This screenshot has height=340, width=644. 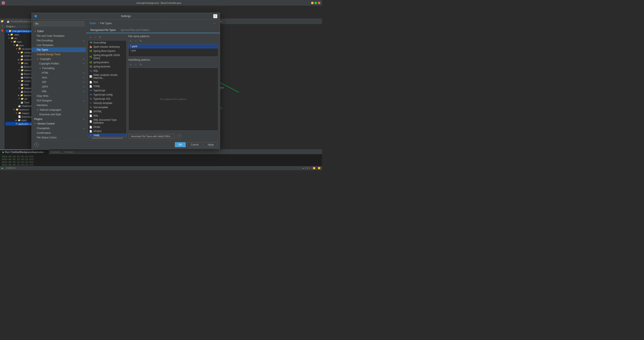 What do you see at coordinates (59, 138) in the screenshot?
I see `stree-file-status-colors: File Status Colors` at bounding box center [59, 138].